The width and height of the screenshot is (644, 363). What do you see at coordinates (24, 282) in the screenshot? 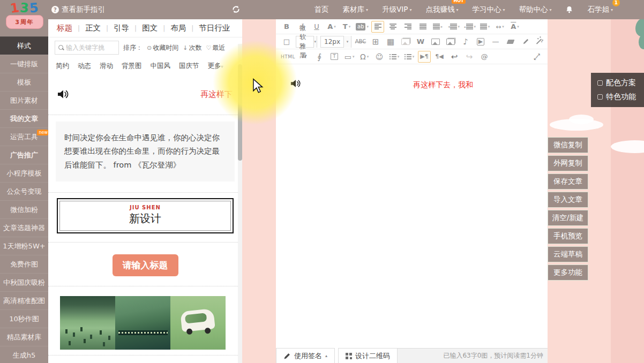
I see `sidebar-item-festival-fans: 中秋国庆吸粉` at bounding box center [24, 282].